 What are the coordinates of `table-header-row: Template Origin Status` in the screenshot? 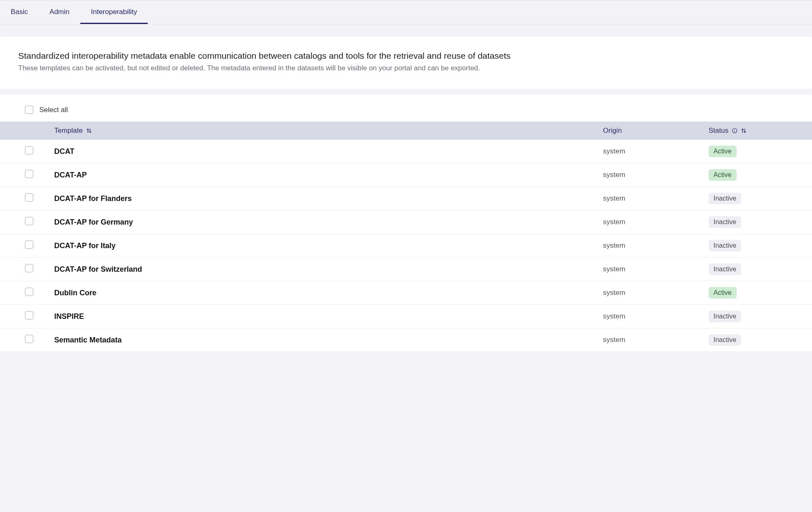 It's located at (406, 131).